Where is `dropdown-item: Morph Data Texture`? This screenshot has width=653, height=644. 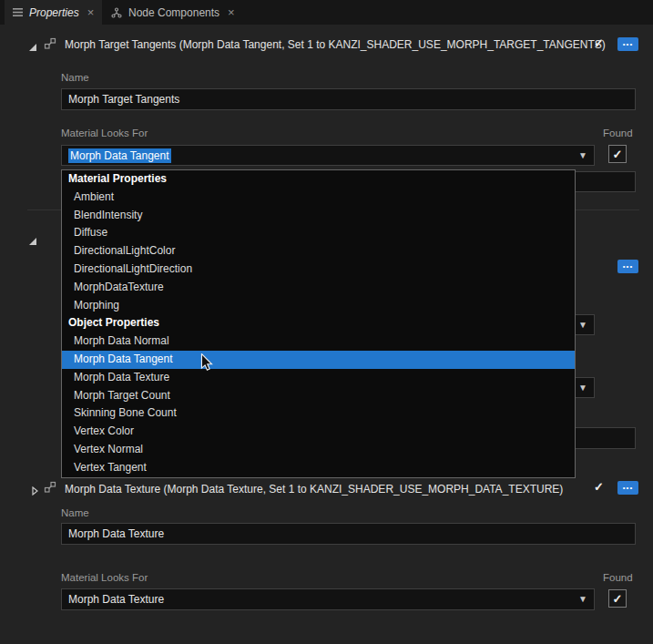 dropdown-item: Morph Data Texture is located at coordinates (319, 378).